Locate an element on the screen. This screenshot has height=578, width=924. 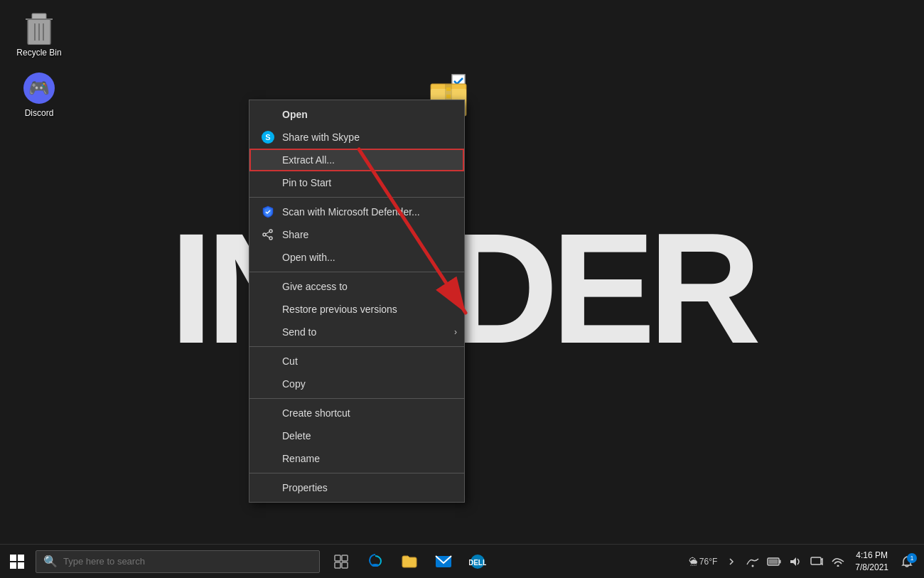
battery-icon is located at coordinates (774, 562).